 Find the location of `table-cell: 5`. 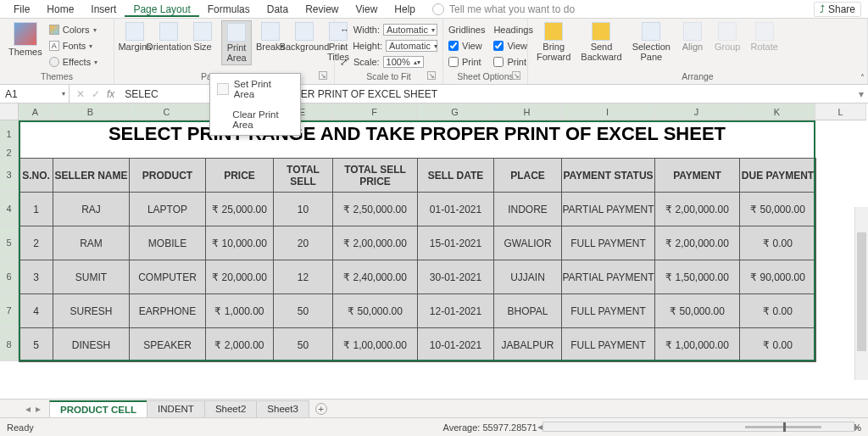

table-cell: 5 is located at coordinates (36, 345).